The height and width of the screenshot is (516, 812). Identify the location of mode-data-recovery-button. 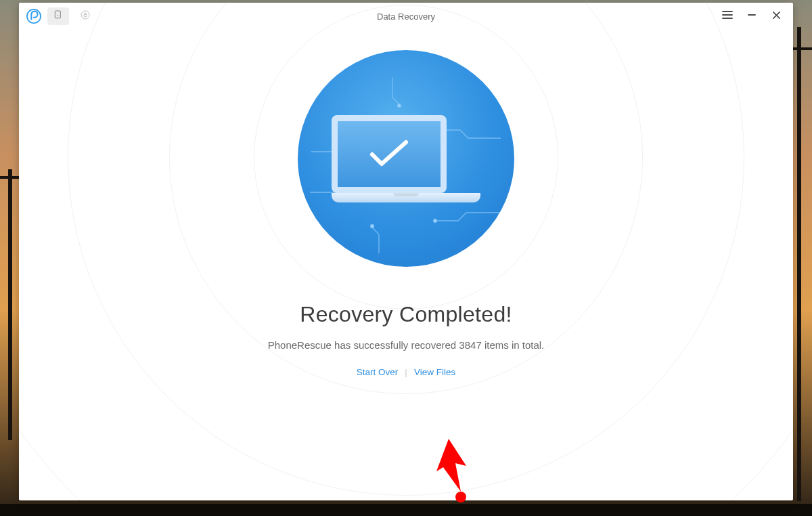
(58, 16).